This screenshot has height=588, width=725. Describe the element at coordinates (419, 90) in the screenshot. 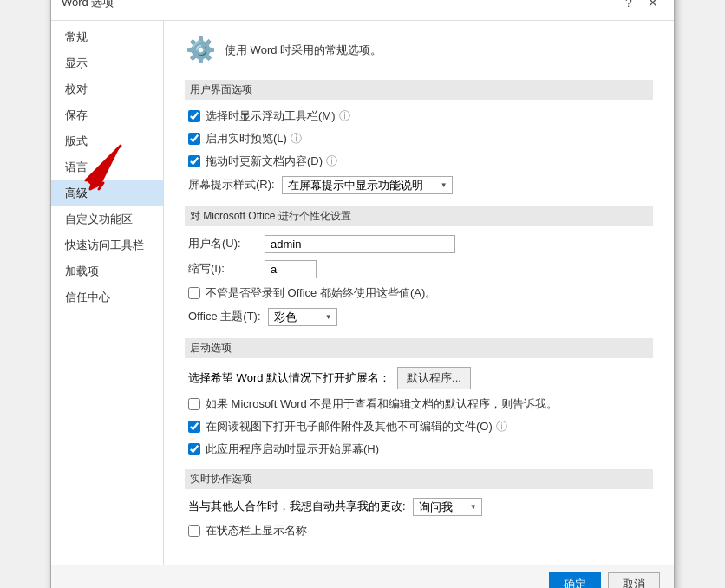

I see `section-ui-header: 用户界面选项` at that location.